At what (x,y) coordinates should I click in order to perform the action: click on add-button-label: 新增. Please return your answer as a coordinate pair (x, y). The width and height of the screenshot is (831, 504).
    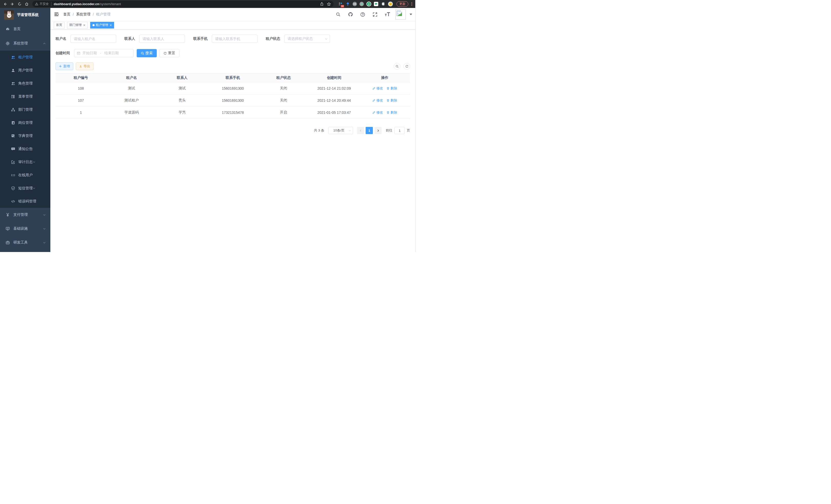
    Looking at the image, I should click on (66, 66).